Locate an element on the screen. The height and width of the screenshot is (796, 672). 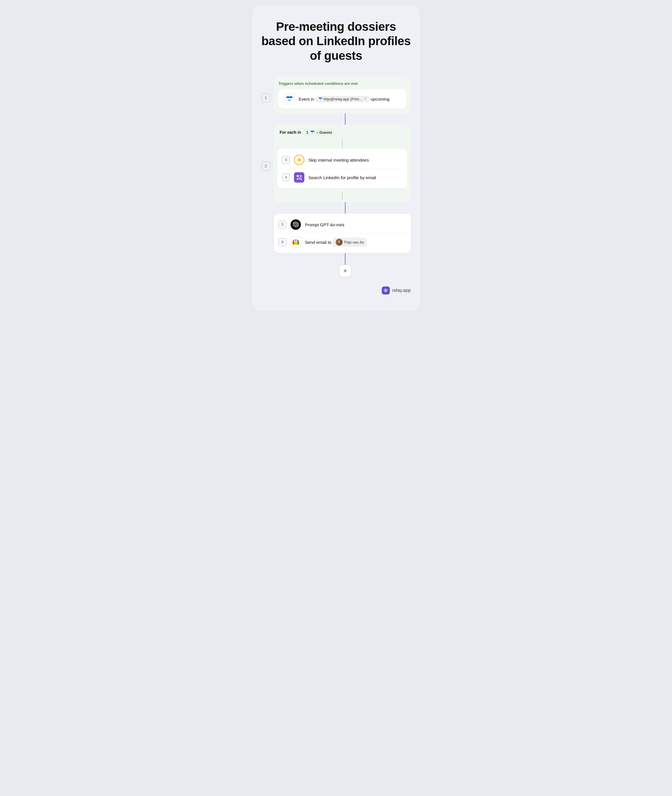
trigger-label: Triggers when scheduled conditions are m… is located at coordinates (342, 84).